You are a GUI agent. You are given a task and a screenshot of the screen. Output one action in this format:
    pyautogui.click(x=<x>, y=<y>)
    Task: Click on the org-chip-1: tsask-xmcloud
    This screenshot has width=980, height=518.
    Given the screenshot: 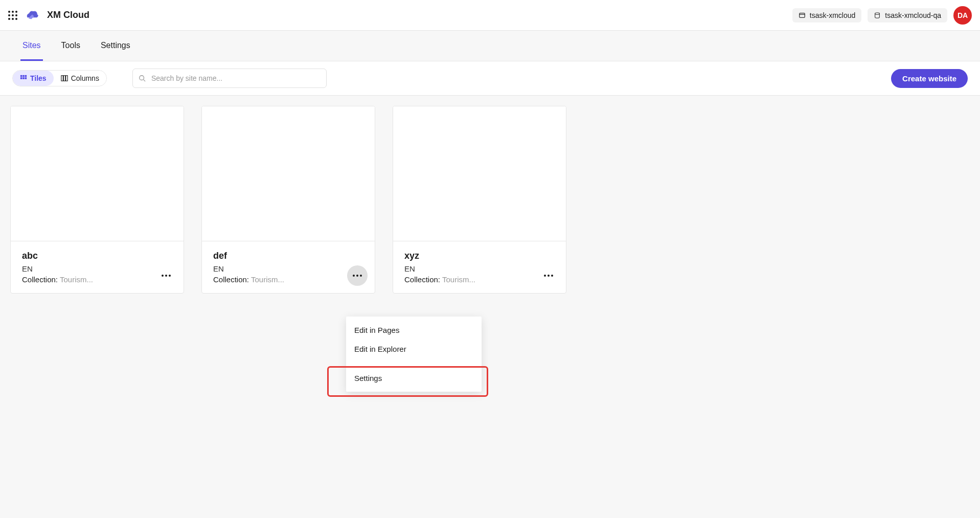 What is the action you would take?
    pyautogui.click(x=827, y=15)
    